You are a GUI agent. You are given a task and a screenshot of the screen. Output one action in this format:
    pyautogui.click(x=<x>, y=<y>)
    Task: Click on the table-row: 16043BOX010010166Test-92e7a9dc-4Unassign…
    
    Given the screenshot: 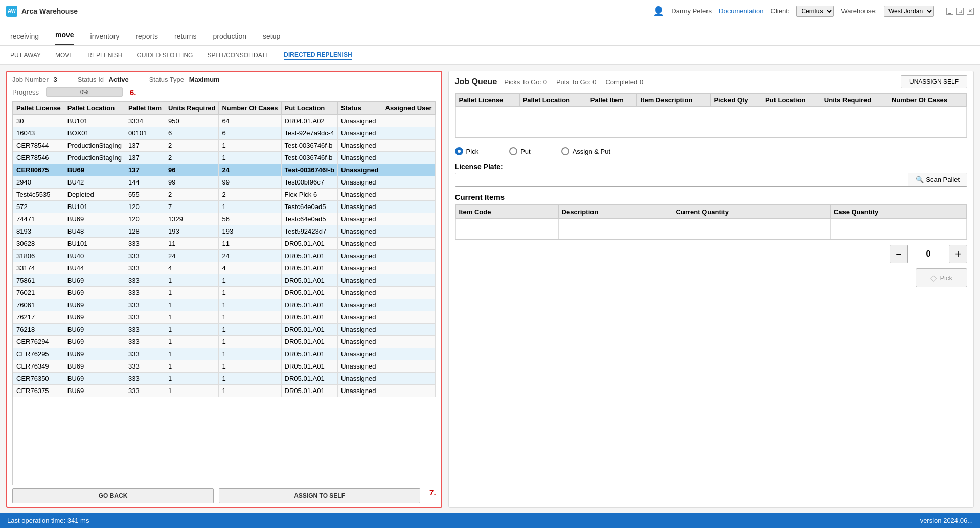 What is the action you would take?
    pyautogui.click(x=224, y=133)
    